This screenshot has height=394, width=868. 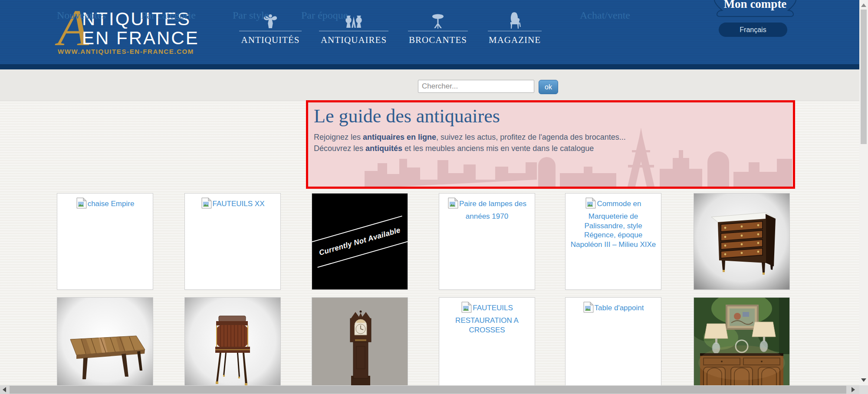 What do you see at coordinates (553, 143) in the screenshot?
I see `banner-line1: Rejoignez les antiquaires en ligne, suiv…` at bounding box center [553, 143].